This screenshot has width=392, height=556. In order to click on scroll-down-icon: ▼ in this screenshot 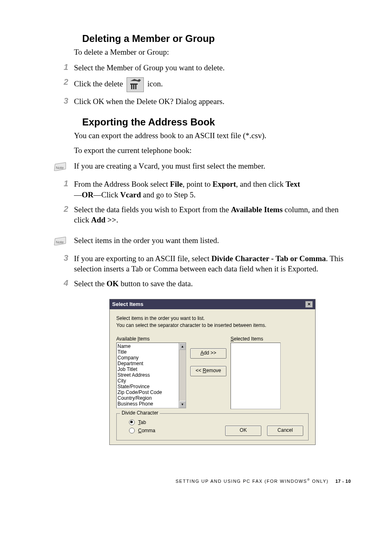, I will do `click(182, 405)`.